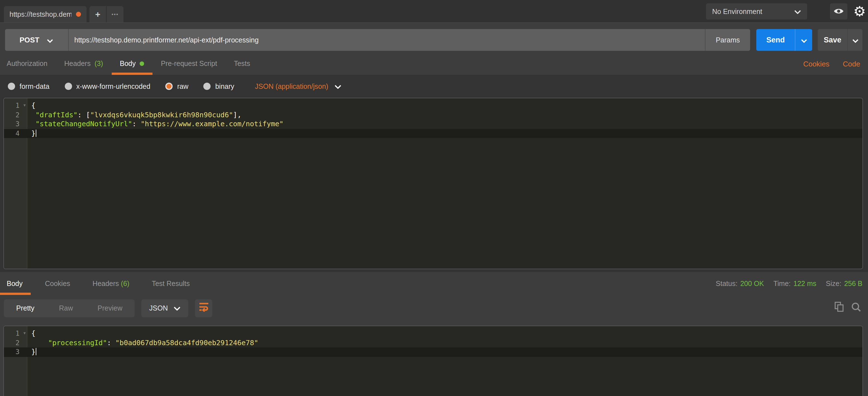 The image size is (868, 396). What do you see at coordinates (851, 308) in the screenshot?
I see `response-actions` at bounding box center [851, 308].